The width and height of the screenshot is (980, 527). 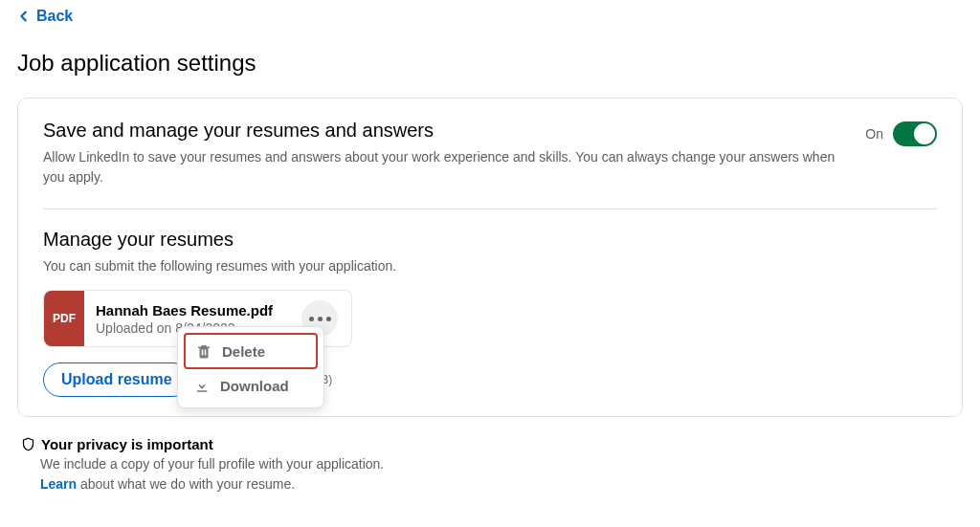 I want to click on toggle-state-label: On, so click(x=875, y=134).